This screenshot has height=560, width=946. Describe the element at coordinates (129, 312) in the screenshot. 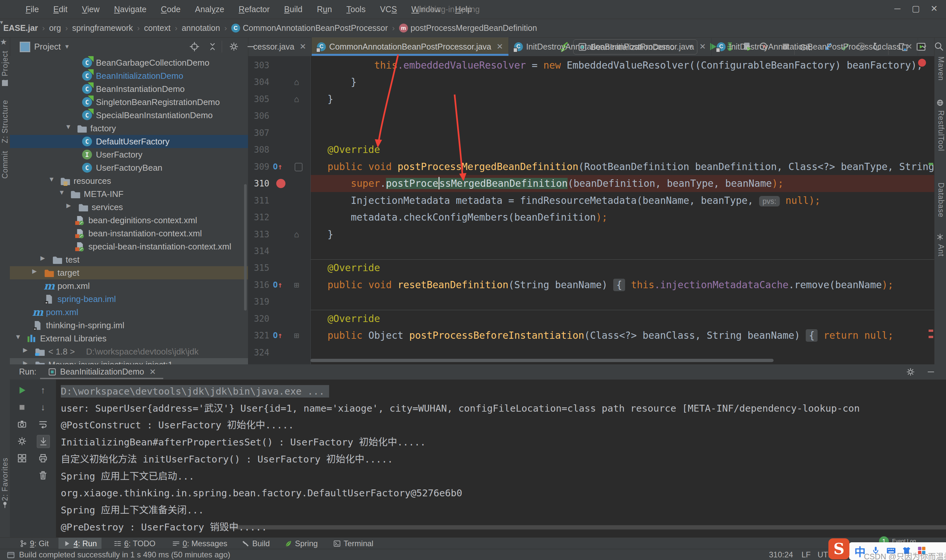

I see `tree-row: mpom.xml` at that location.